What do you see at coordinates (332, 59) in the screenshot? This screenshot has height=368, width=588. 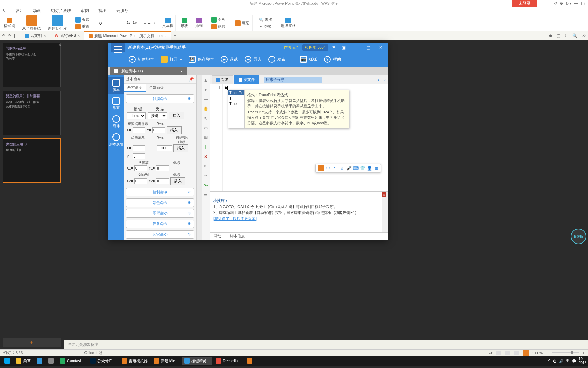 I see `help-button: ?帮助` at bounding box center [332, 59].